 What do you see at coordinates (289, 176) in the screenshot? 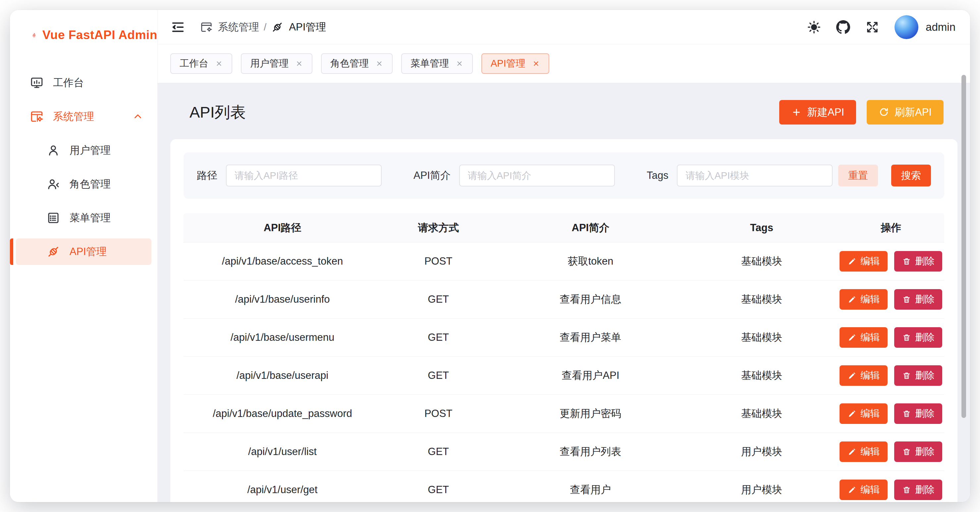
I see `filter-path: 路径` at bounding box center [289, 176].